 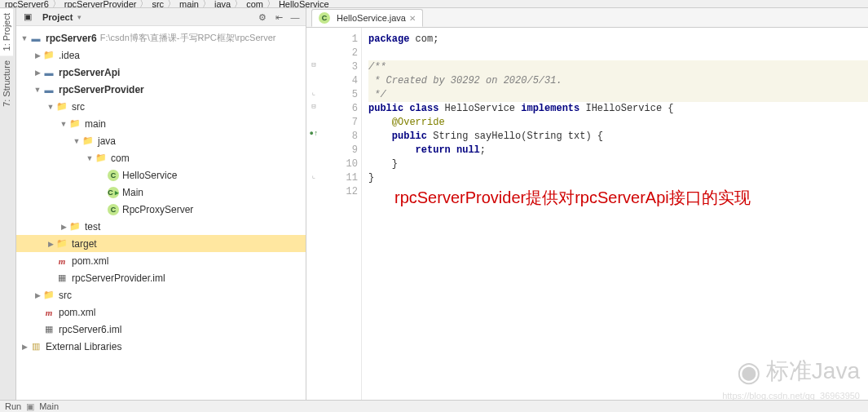 I want to click on breadcrumb: rpcServer6〉rpcServerProvider〉src〉main〉ja…, so click(x=434, y=4).